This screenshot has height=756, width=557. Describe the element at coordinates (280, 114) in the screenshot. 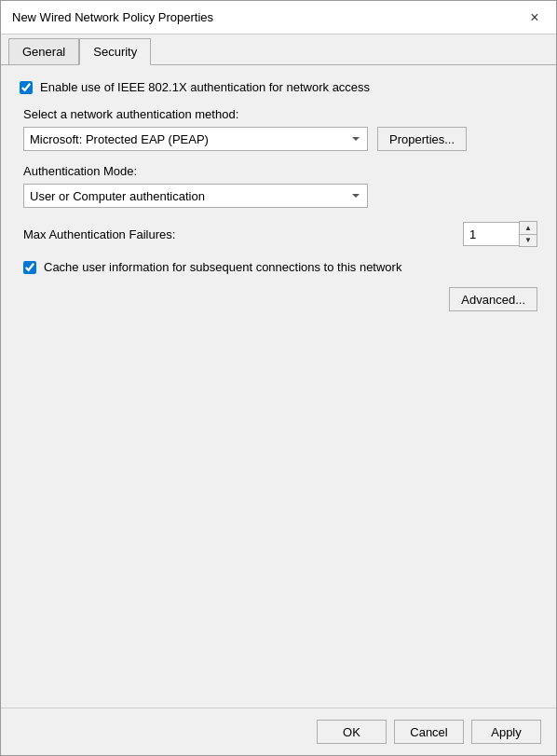

I see `auth-method-label: Select a network authentication method:` at that location.